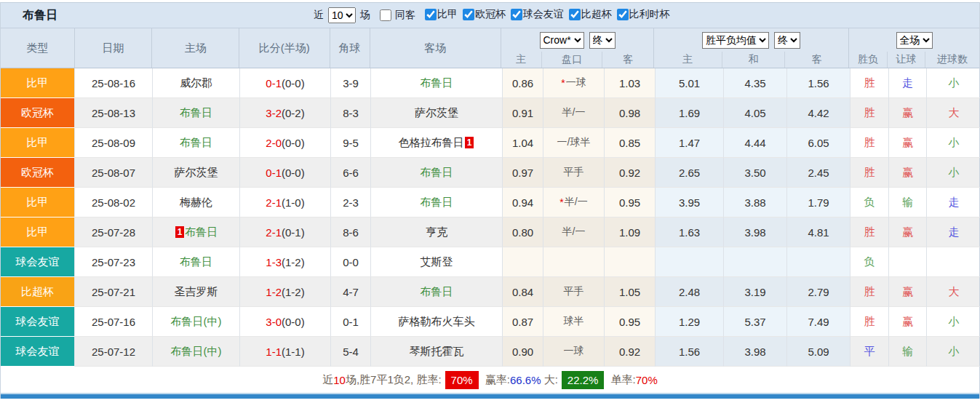 This screenshot has width=980, height=403. I want to click on away-cell: 色格拉布鲁日1, so click(437, 143).